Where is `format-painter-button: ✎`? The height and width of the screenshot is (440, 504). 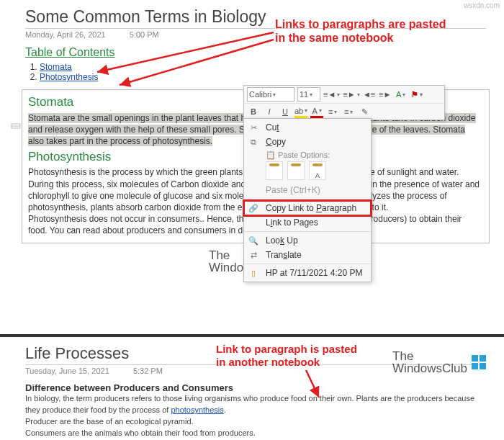 format-painter-button: ✎ is located at coordinates (364, 112).